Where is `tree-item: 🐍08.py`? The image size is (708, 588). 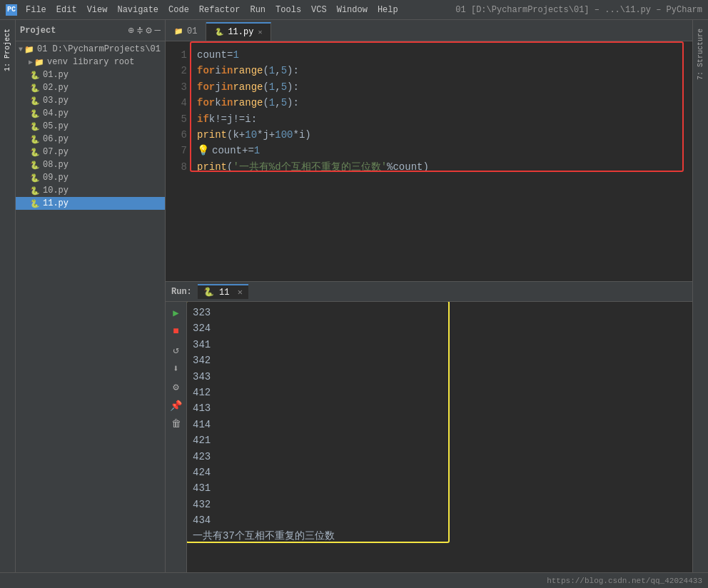 tree-item: 🐍08.py is located at coordinates (90, 165).